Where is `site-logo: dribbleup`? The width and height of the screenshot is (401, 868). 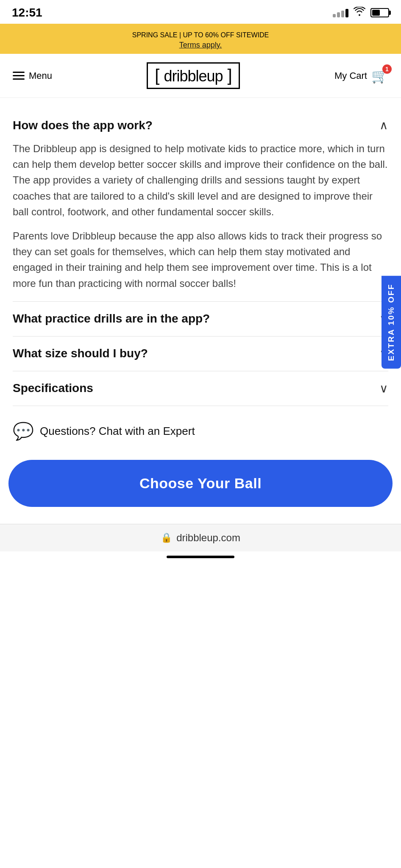 site-logo: dribbleup is located at coordinates (193, 75).